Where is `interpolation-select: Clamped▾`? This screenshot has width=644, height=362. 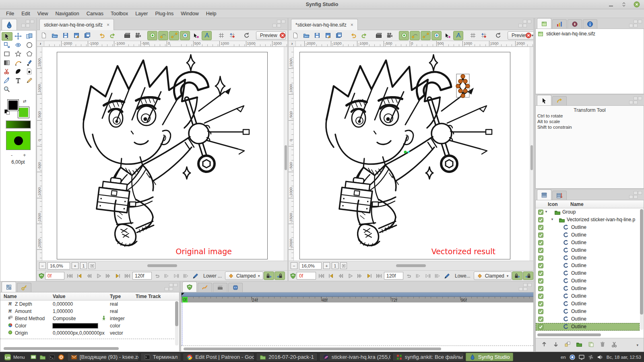 interpolation-select: Clamped▾ is located at coordinates (493, 276).